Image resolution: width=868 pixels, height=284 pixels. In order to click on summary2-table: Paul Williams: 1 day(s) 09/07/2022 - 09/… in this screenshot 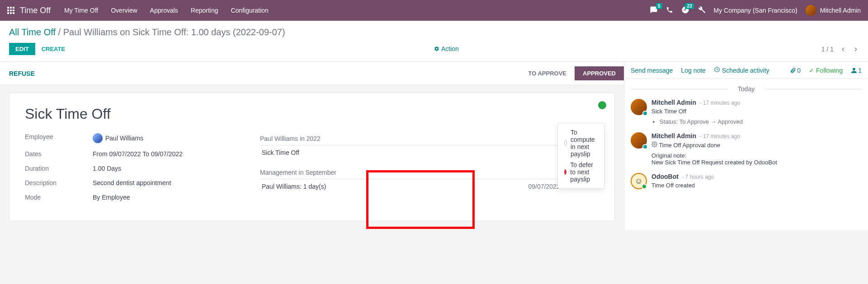, I will do `click(429, 186)`.